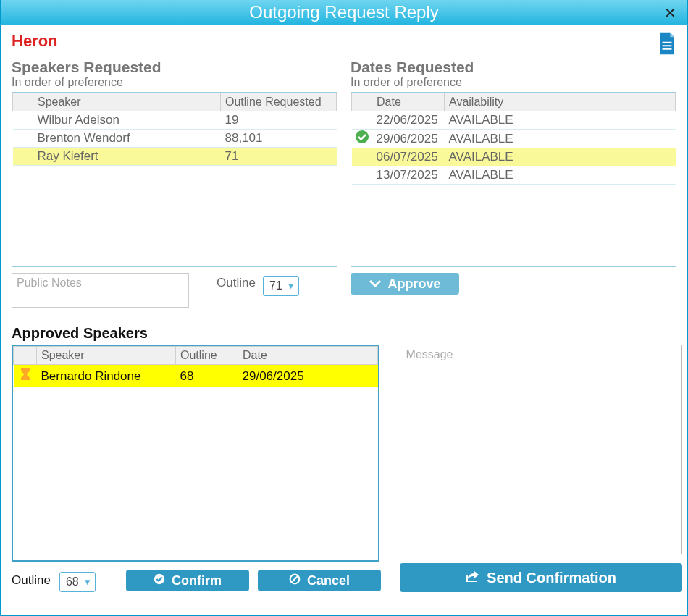 The width and height of the screenshot is (688, 616). What do you see at coordinates (25, 376) in the screenshot?
I see `hourglass-icon` at bounding box center [25, 376].